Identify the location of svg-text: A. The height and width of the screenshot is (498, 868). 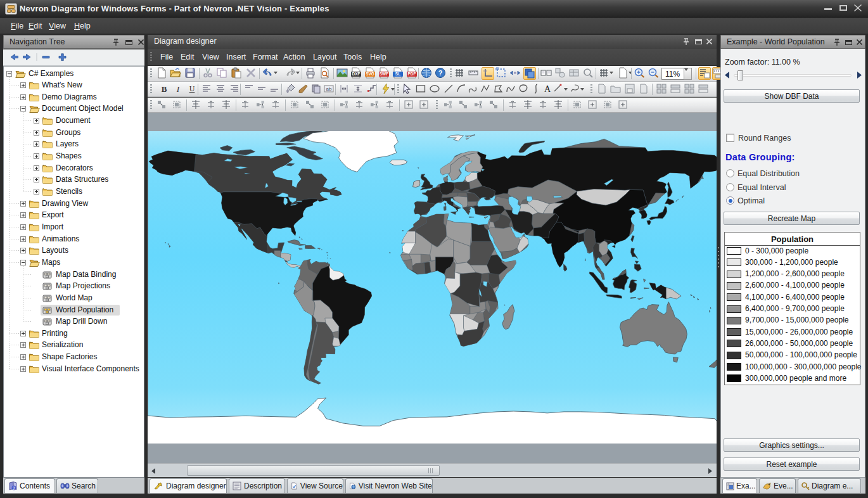
(547, 89).